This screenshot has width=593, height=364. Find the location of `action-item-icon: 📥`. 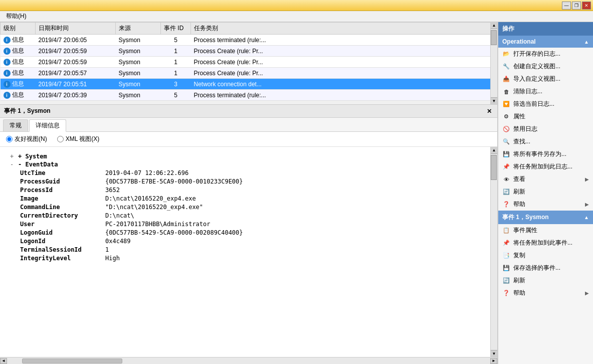

action-item-icon: 📥 is located at coordinates (506, 79).